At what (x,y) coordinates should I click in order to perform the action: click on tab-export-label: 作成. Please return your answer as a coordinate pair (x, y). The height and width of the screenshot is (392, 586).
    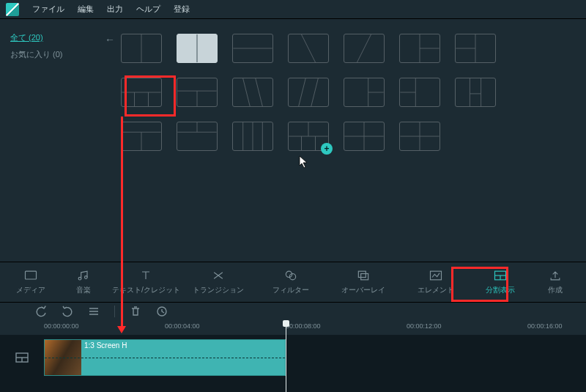
    Looking at the image, I should click on (555, 290).